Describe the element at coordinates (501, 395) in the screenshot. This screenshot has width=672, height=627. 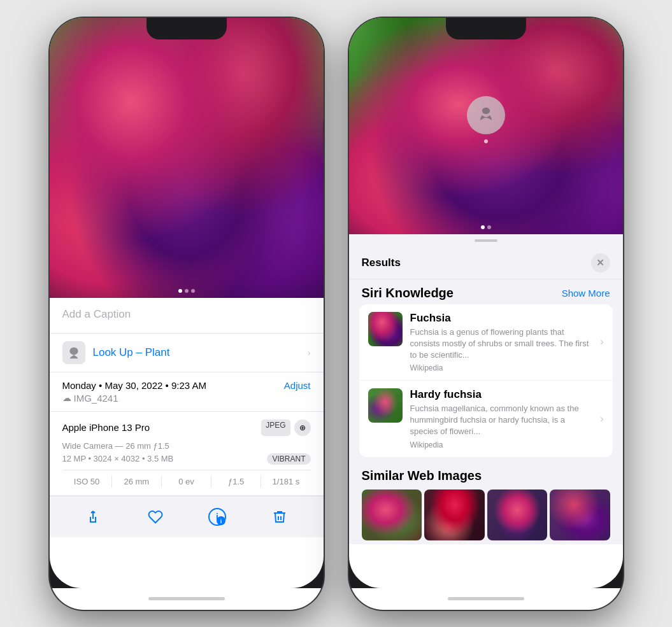
I see `hardy-name: Hardy fuchsia` at that location.